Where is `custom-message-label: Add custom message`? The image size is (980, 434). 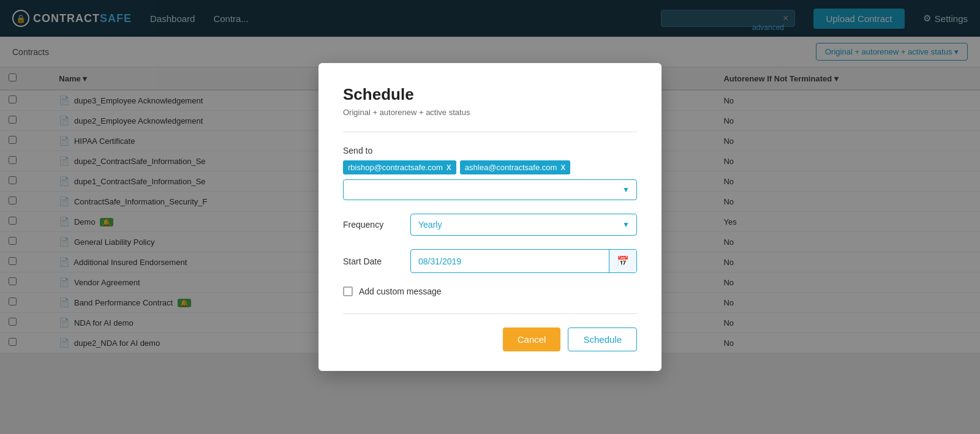
custom-message-label: Add custom message is located at coordinates (401, 291).